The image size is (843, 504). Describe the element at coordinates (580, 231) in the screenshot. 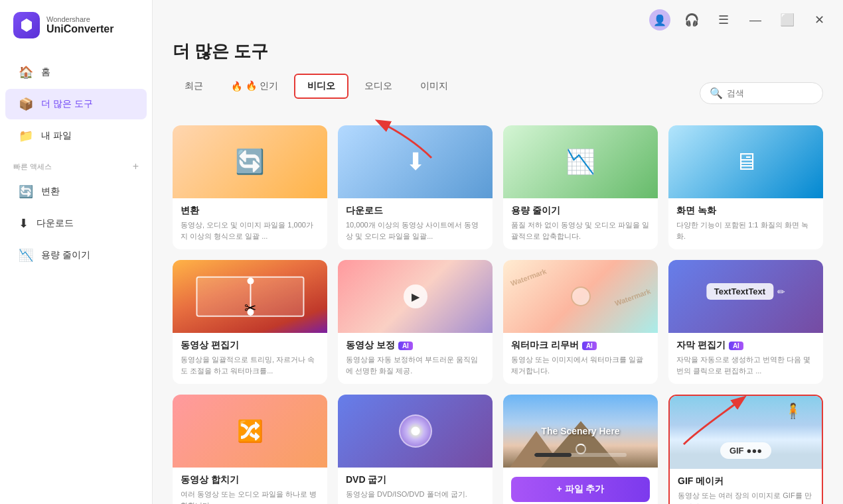

I see `tool-desc-compress: 품질 저하 없이 동영상 및 오디오 파일을 일괄적으로 압축합니다.` at that location.